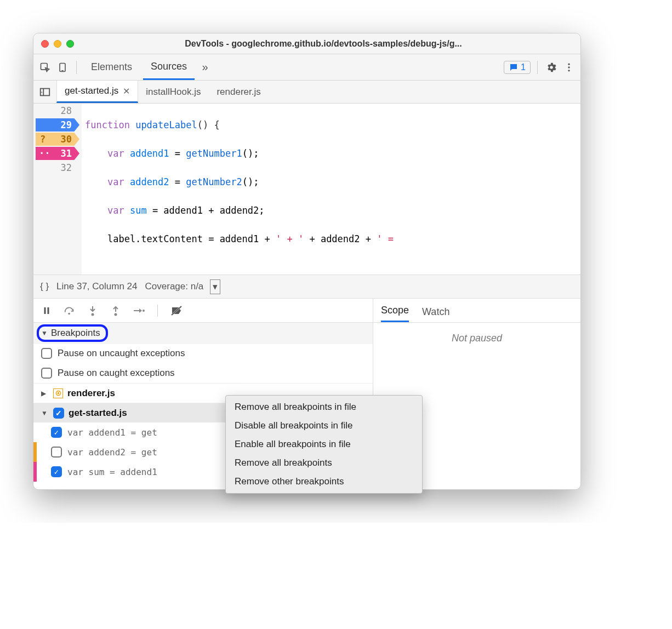 This screenshot has width=672, height=629. What do you see at coordinates (174, 287) in the screenshot?
I see `coverage-label: Coverage: n/a` at bounding box center [174, 287].